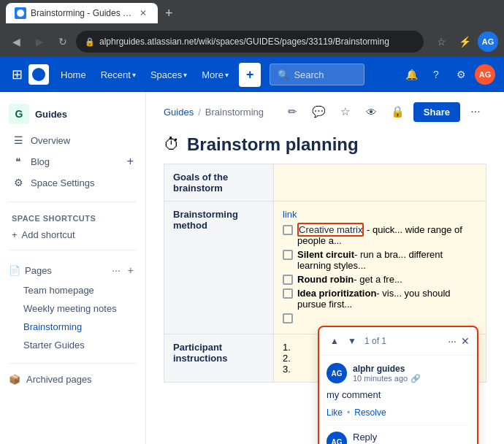 The width and height of the screenshot is (504, 444). Describe the element at coordinates (51, 114) in the screenshot. I see `space-name: Guides` at that location.